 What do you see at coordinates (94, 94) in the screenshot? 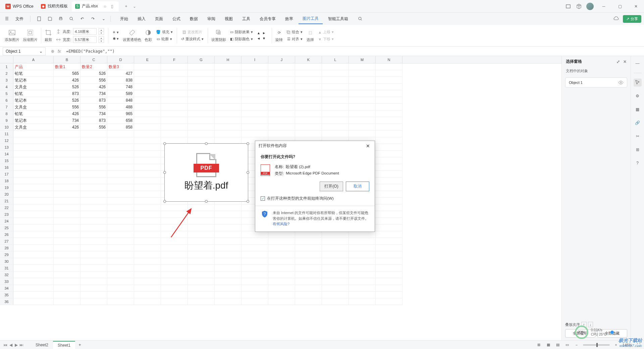
I see `cell: 734` at bounding box center [94, 94].